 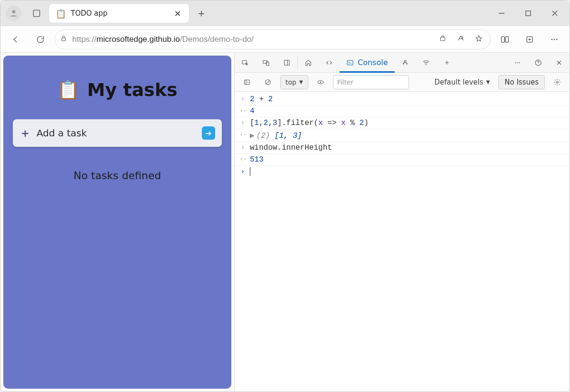 What do you see at coordinates (287, 63) in the screenshot?
I see `dock-side-button` at bounding box center [287, 63].